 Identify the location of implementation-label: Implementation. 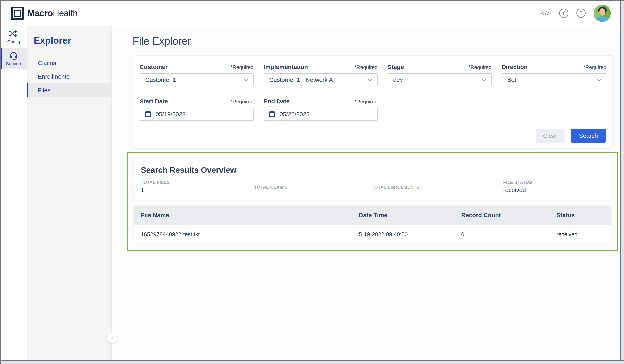
(286, 67).